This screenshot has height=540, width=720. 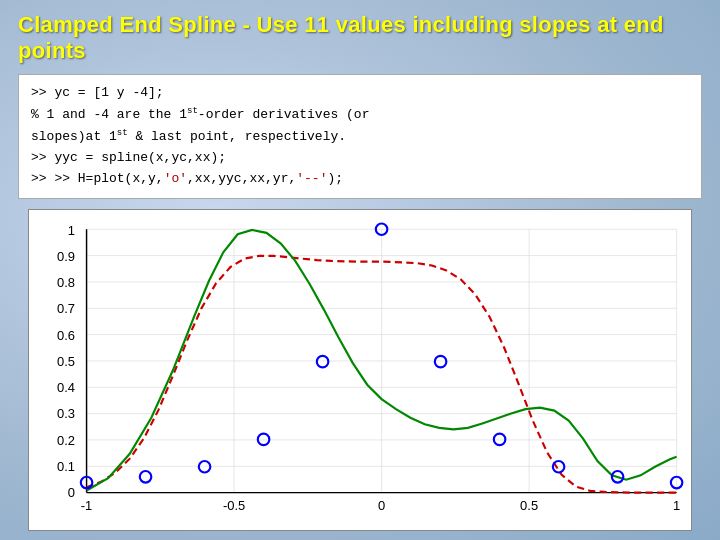 What do you see at coordinates (360, 115) in the screenshot?
I see `code-line-2: % 1 and -4 are the 1st-order derivatives…` at bounding box center [360, 115].